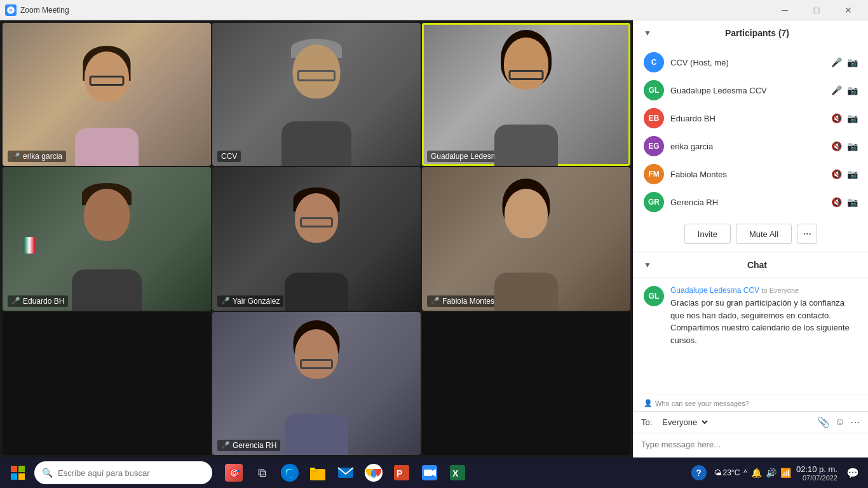 This screenshot has height=488, width=868. I want to click on taskbar-icon-excel: X, so click(458, 473).